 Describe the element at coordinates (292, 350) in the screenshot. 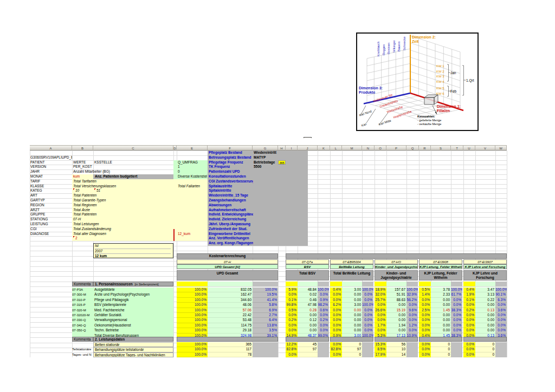

I see `s2-pct: 82.8%` at that location.